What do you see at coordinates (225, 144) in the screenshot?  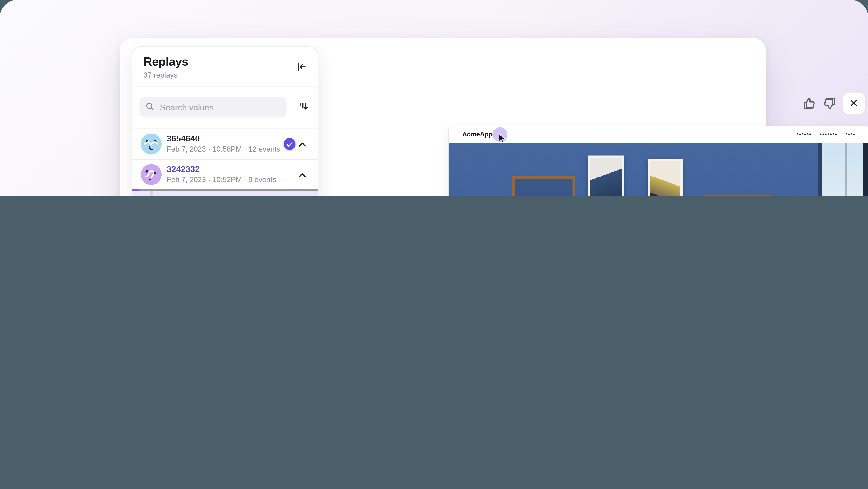 I see `session-row: 3654640 Feb 7, 2023 · 10:58PM · 12 event…` at bounding box center [225, 144].